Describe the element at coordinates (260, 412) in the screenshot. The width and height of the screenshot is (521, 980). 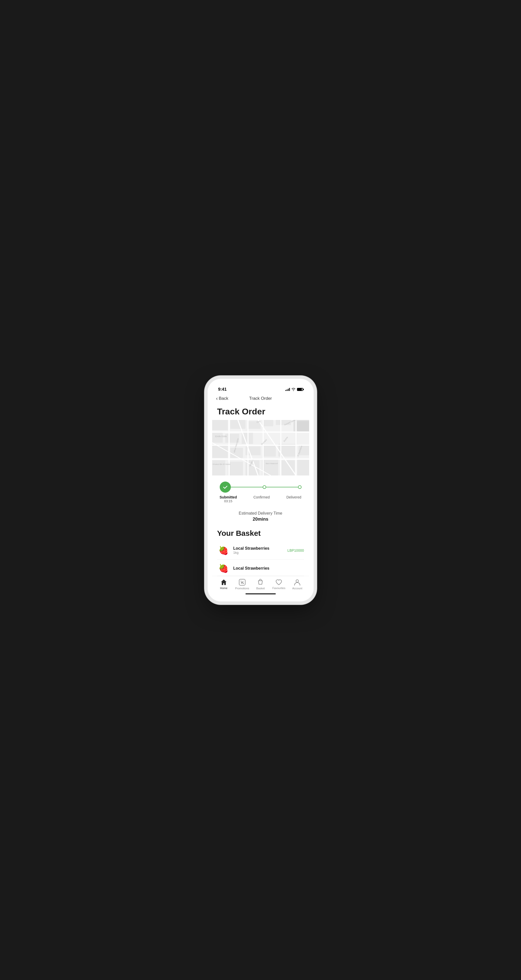
I see `page-title: Track Order` at that location.